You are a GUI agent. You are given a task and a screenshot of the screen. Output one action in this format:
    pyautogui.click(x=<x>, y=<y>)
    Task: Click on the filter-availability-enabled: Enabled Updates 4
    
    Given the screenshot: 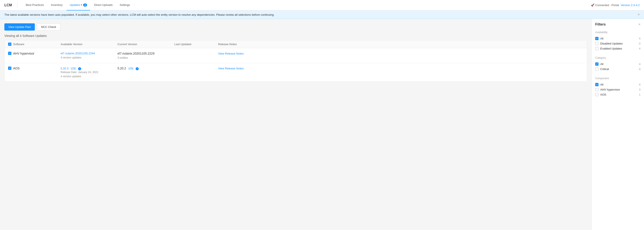 What is the action you would take?
    pyautogui.click(x=618, y=49)
    